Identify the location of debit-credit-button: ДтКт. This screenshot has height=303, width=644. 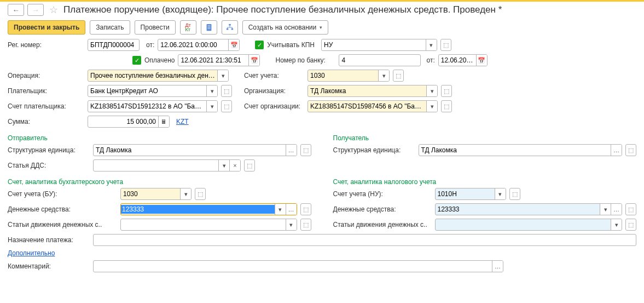
(188, 27).